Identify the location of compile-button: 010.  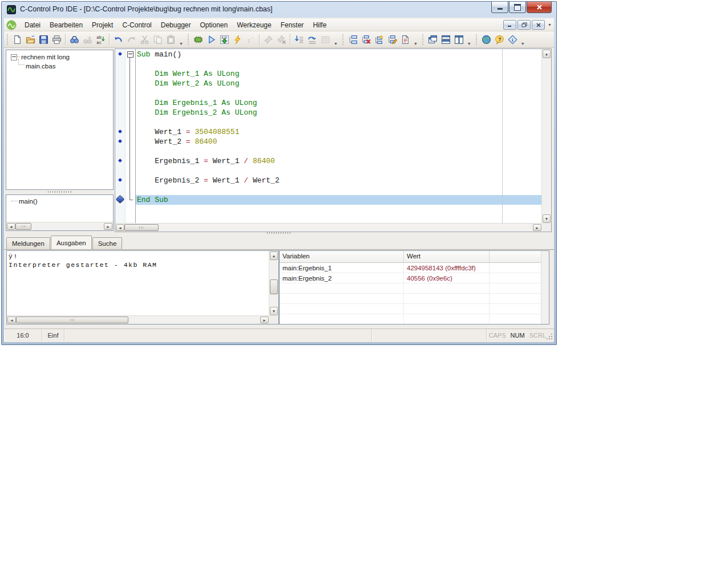
(225, 40).